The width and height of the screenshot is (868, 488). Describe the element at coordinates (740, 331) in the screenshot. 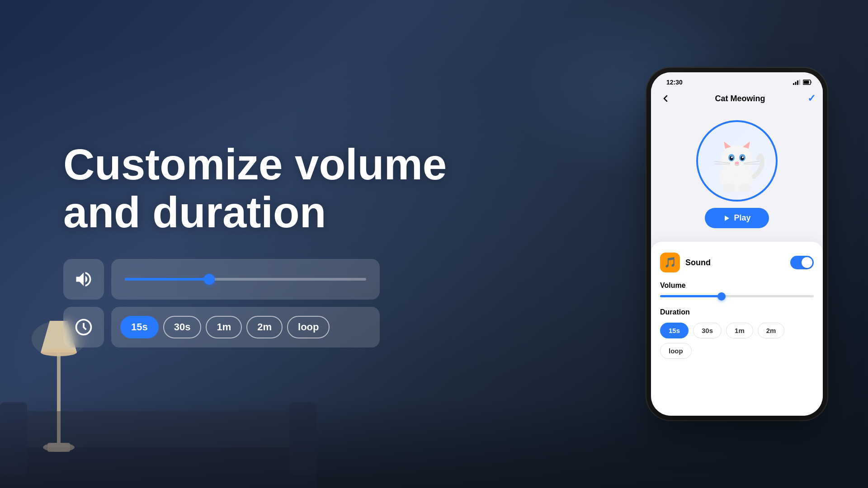

I see `phone-duration-1m: 1m` at that location.